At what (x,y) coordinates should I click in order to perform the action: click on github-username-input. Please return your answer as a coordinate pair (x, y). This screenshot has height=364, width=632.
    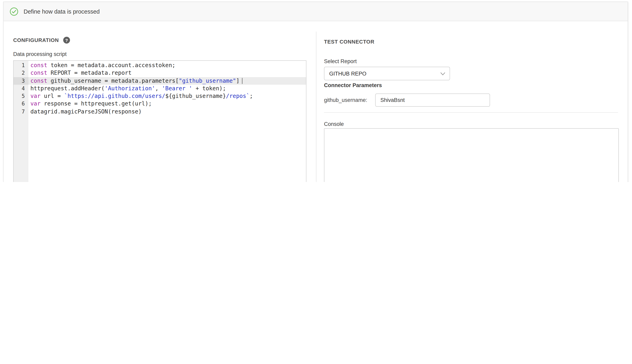
    Looking at the image, I should click on (433, 100).